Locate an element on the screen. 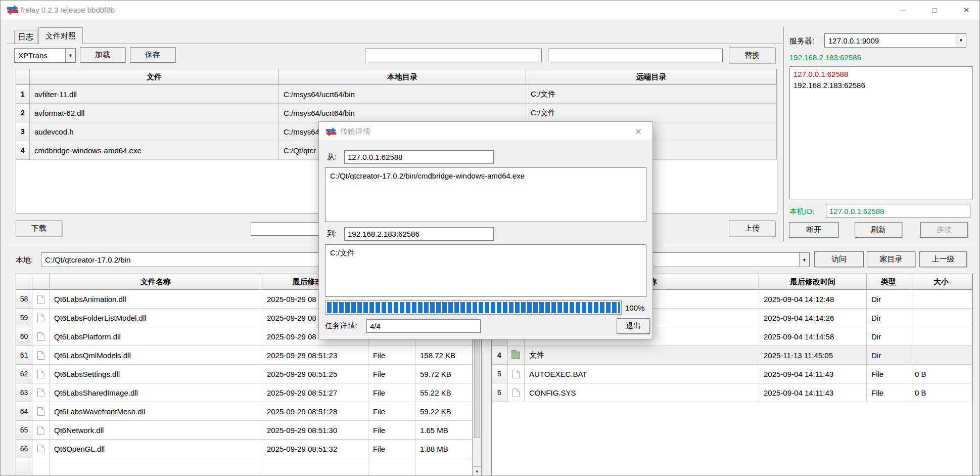 This screenshot has height=476, width=980. local-id-input is located at coordinates (898, 211).